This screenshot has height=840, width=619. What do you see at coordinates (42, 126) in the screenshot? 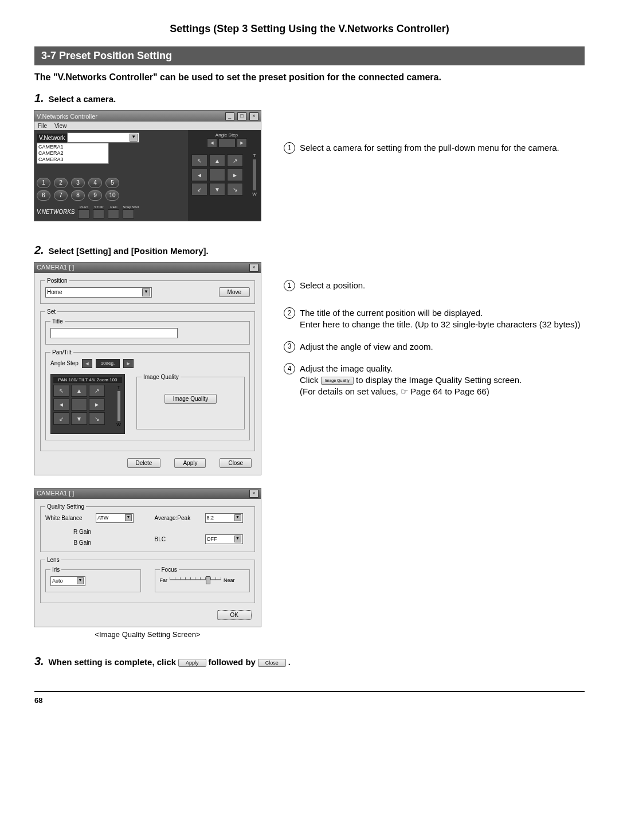
I see `menu-file: File` at bounding box center [42, 126].